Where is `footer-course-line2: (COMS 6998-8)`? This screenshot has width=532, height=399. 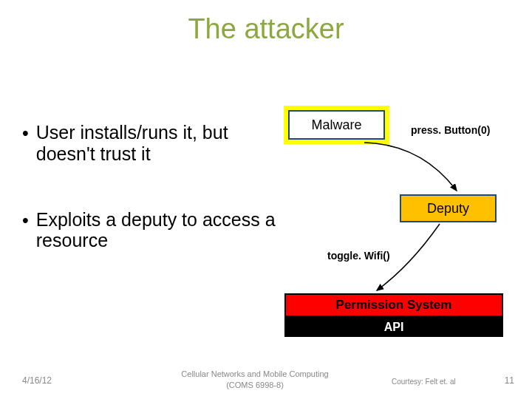
footer-course-line2: (COMS 6998-8) is located at coordinates (255, 385).